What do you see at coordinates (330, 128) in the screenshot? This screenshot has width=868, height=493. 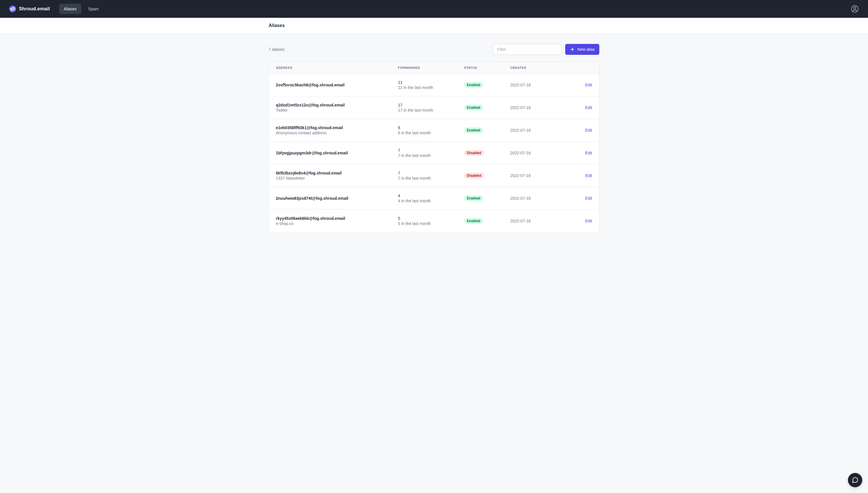 I see `alias-address: e1eb0358lff93k1@fog.shroud.email` at bounding box center [330, 128].